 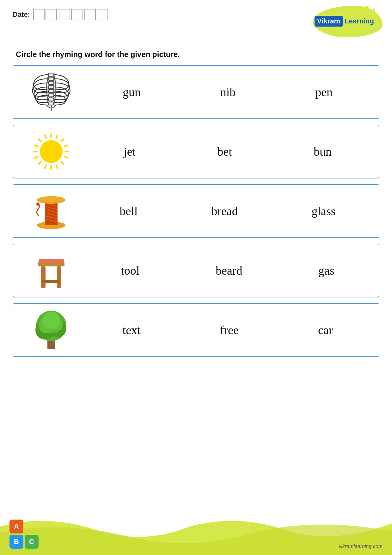 I want to click on row-stool: tool beard gas, so click(x=196, y=271).